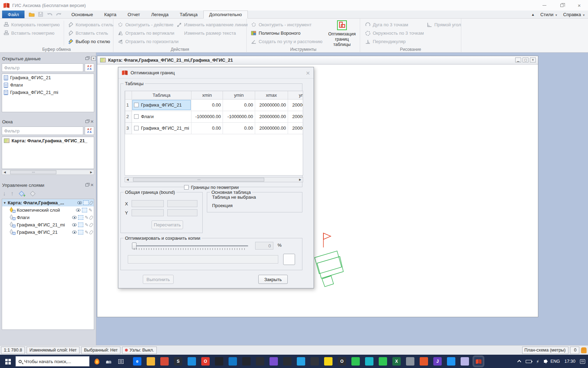  Describe the element at coordinates (584, 350) in the screenshot. I see `pan-hand-icon` at that location.